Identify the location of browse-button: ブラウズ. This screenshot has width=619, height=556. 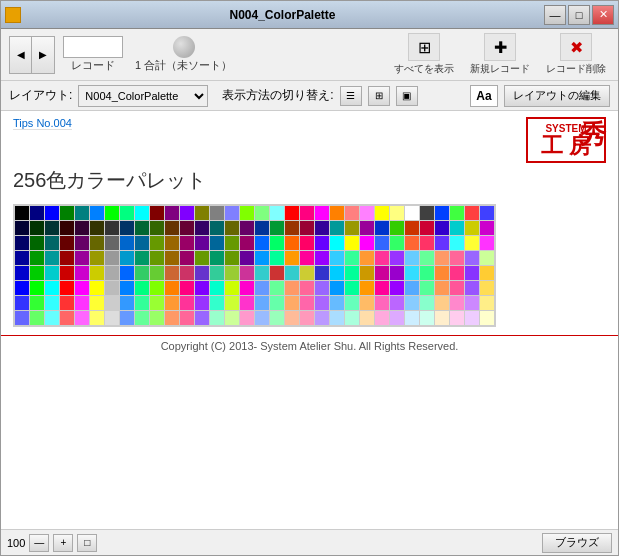
(577, 543).